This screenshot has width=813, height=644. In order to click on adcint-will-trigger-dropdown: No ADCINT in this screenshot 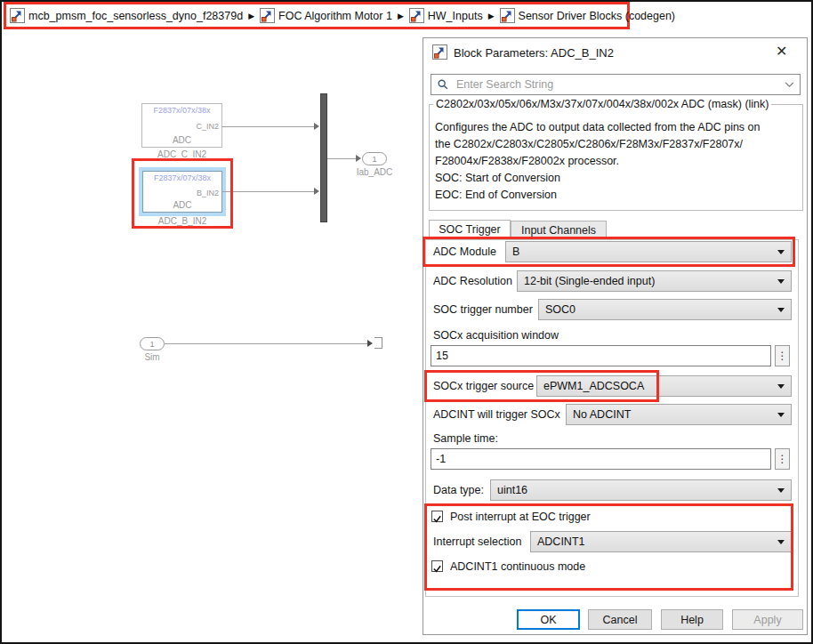, I will do `click(679, 415)`.